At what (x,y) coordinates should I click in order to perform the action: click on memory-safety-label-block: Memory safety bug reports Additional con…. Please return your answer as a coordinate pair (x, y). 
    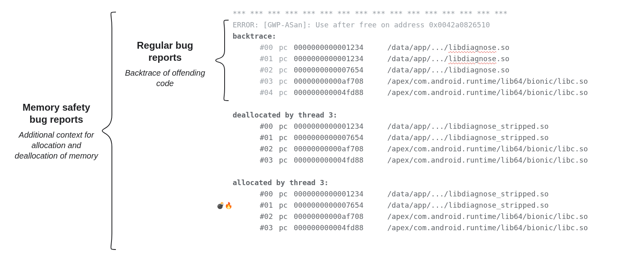
    Looking at the image, I should click on (56, 131).